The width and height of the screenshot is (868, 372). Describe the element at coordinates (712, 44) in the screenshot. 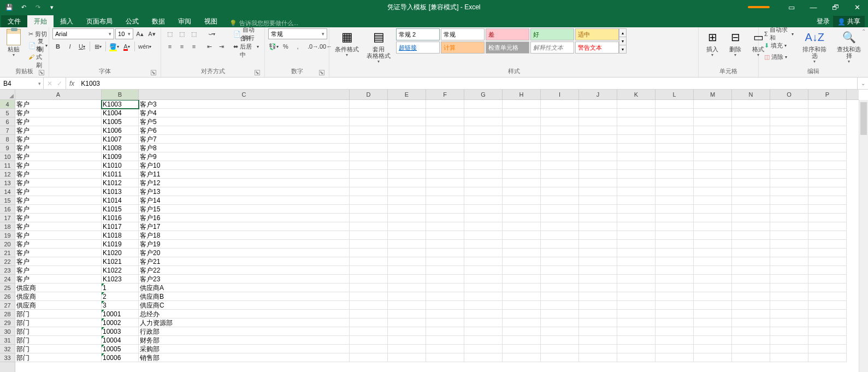

I see `insert-cells-button: ⊞插入▾` at that location.